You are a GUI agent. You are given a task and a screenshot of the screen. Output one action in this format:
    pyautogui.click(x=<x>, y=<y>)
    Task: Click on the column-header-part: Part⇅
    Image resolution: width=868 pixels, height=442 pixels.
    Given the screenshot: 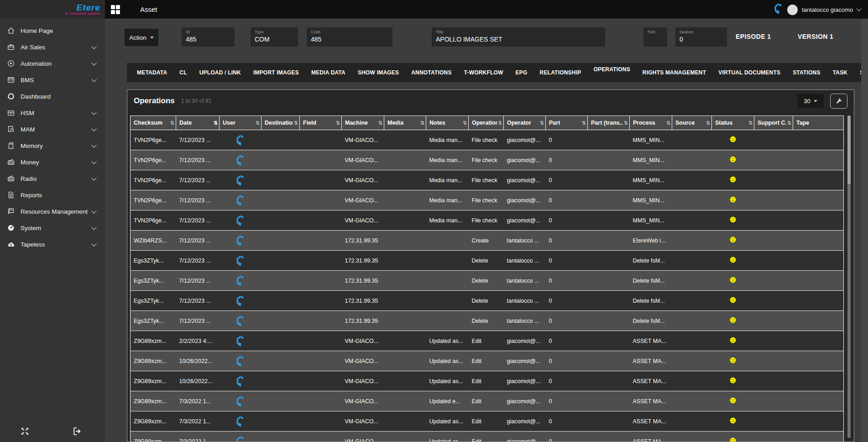 What is the action you would take?
    pyautogui.click(x=567, y=123)
    